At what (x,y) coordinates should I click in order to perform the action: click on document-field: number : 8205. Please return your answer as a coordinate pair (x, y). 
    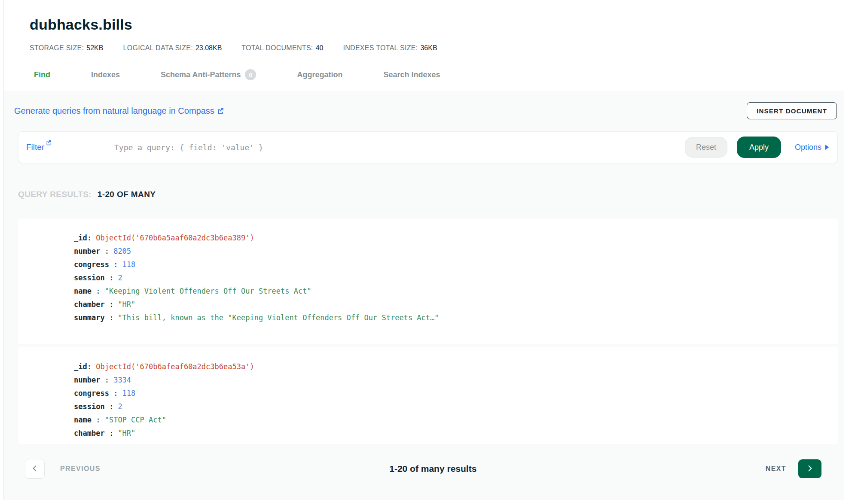
    Looking at the image, I should click on (452, 252).